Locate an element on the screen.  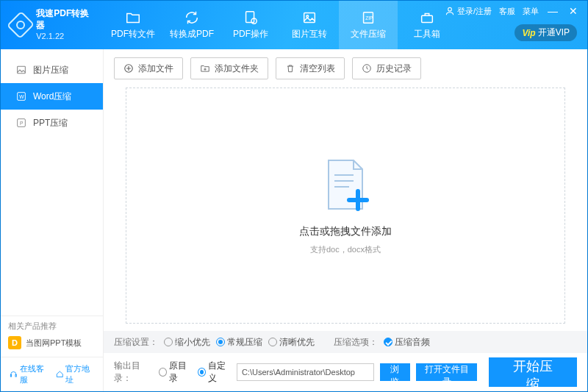
clear-list-button: 清空列表 is located at coordinates (310, 68).